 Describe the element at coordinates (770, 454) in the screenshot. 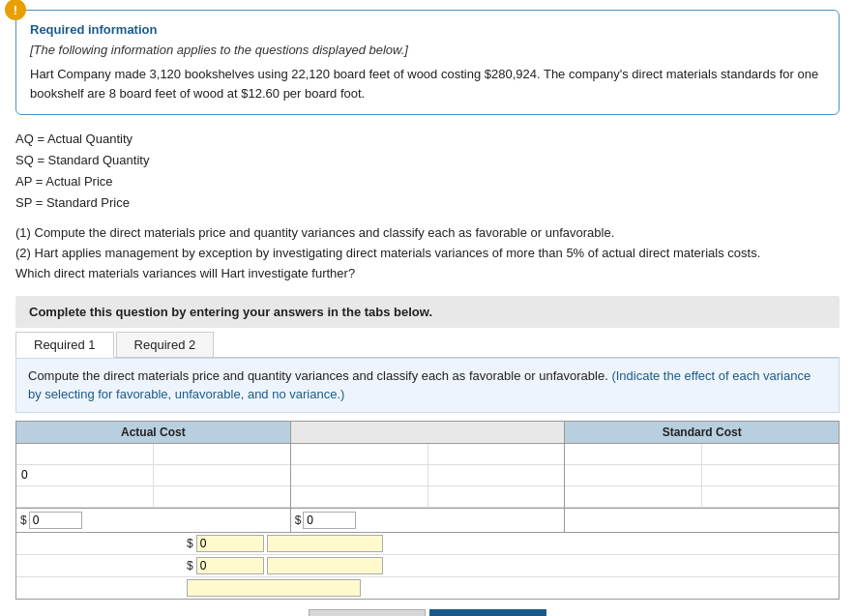

I see `standard-input-1b` at that location.